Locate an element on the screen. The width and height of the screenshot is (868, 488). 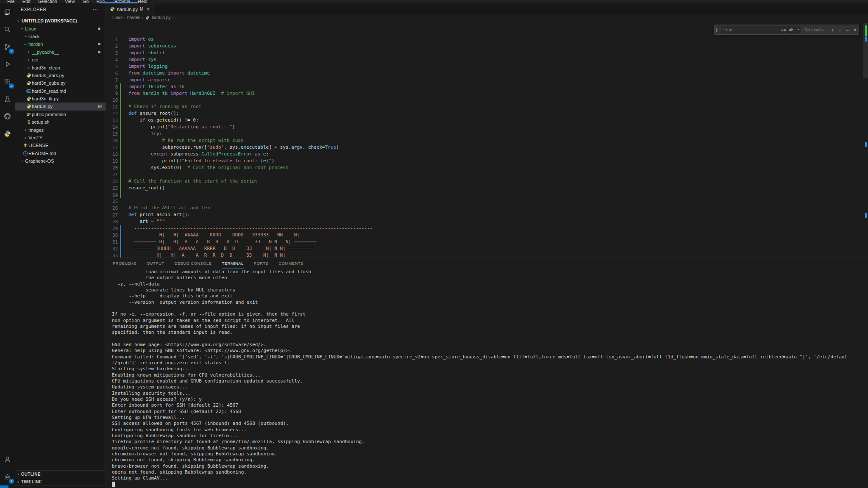
breadcrumb-item-: ... is located at coordinates (177, 18).